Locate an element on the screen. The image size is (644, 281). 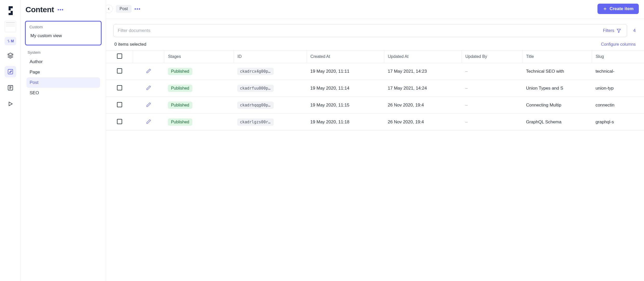
rail-item-layers is located at coordinates (10, 56).